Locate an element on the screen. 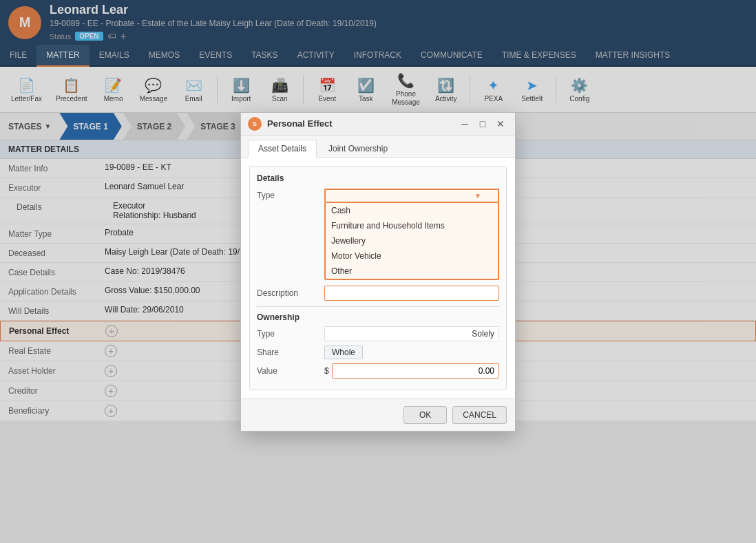 The image size is (756, 543). dialog-controls: ─ □ ✕ is located at coordinates (483, 124).